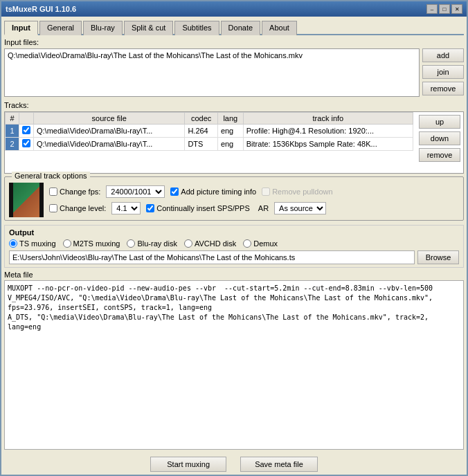  What do you see at coordinates (174, 192) in the screenshot?
I see `add-timing-checkbox` at bounding box center [174, 192].